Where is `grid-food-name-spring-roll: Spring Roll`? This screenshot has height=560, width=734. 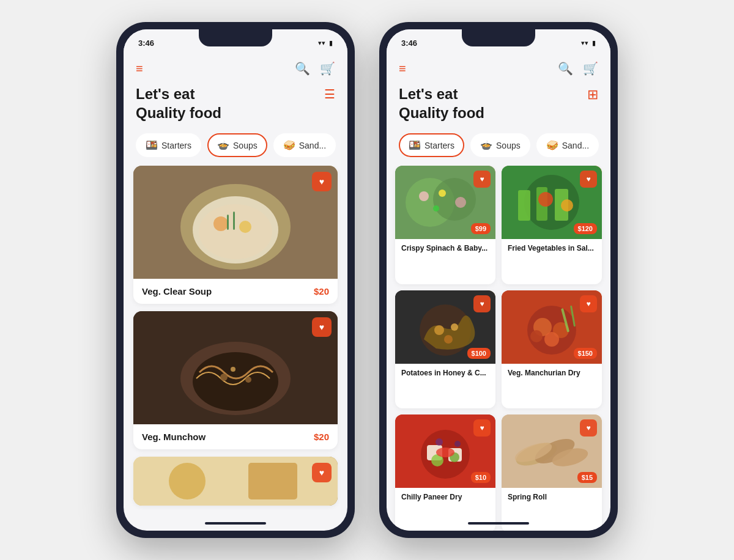 grid-food-name-spring-roll: Spring Roll is located at coordinates (552, 497).